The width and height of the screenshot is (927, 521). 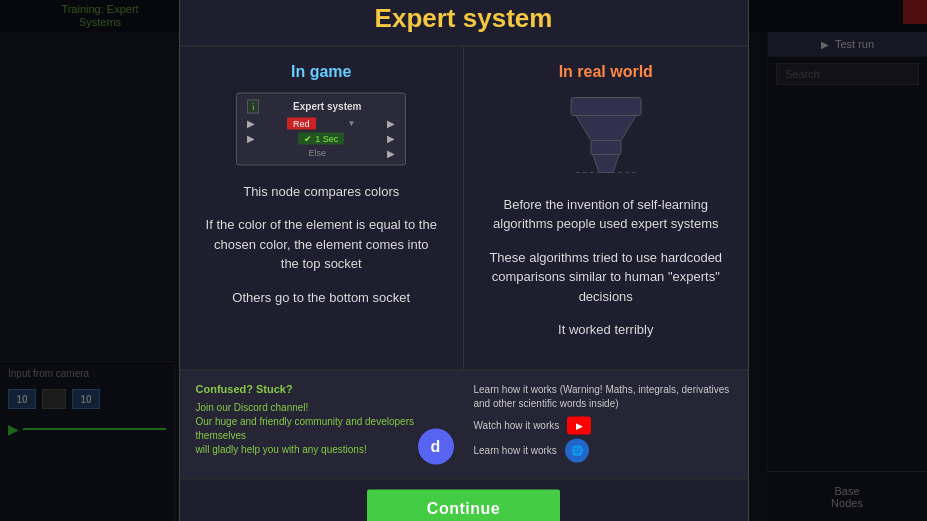 What do you see at coordinates (464, 18) in the screenshot?
I see `modal-title: Expert system` at bounding box center [464, 18].